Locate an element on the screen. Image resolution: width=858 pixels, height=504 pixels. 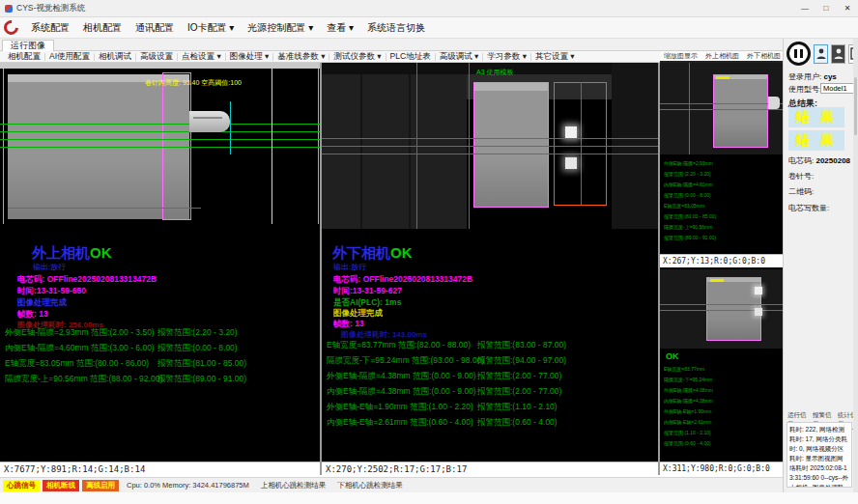
measurement-alarm: 报警范围:(83.00 - 87.00) is located at coordinates (522, 346).